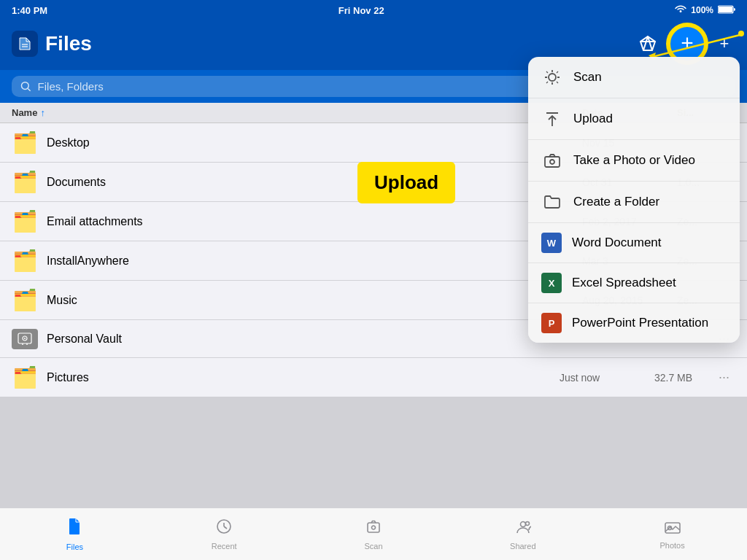 The width and height of the screenshot is (747, 560). Describe the element at coordinates (523, 529) in the screenshot. I see `shared-tab-icon` at that location.